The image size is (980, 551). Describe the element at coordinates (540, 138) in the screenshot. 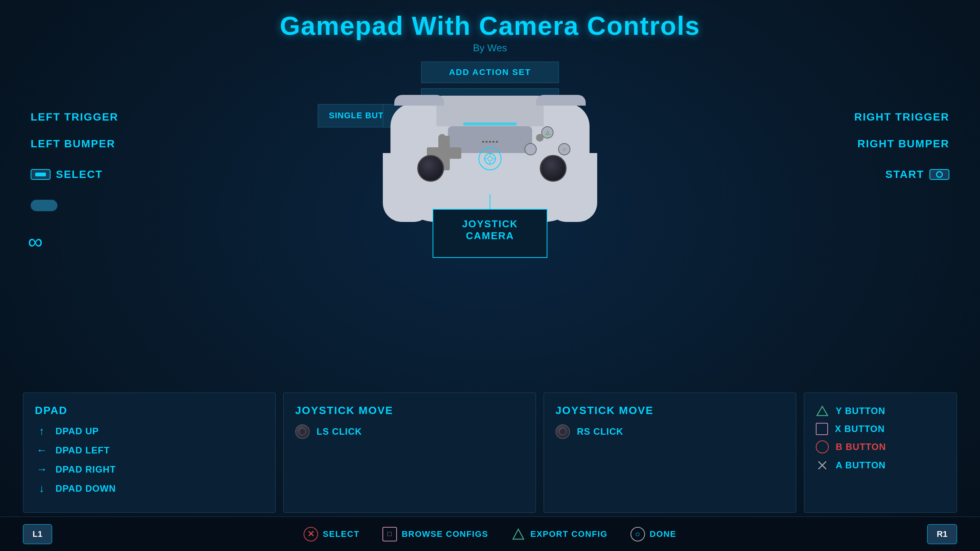

I see `options-button` at that location.